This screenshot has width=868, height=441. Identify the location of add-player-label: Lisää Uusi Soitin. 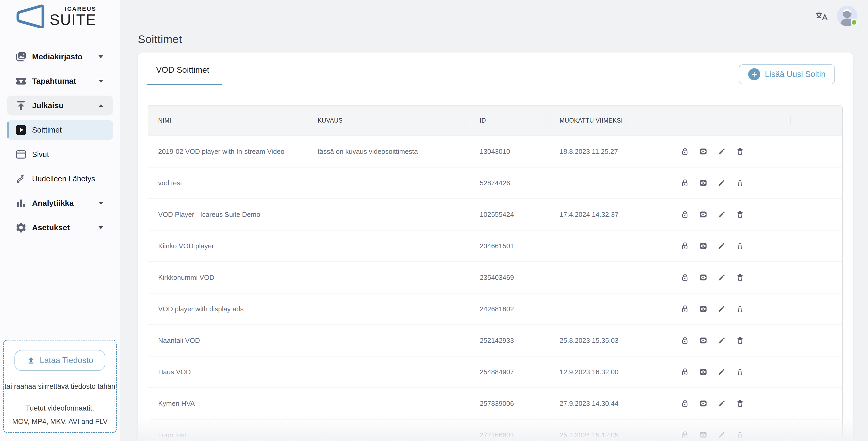
(795, 74).